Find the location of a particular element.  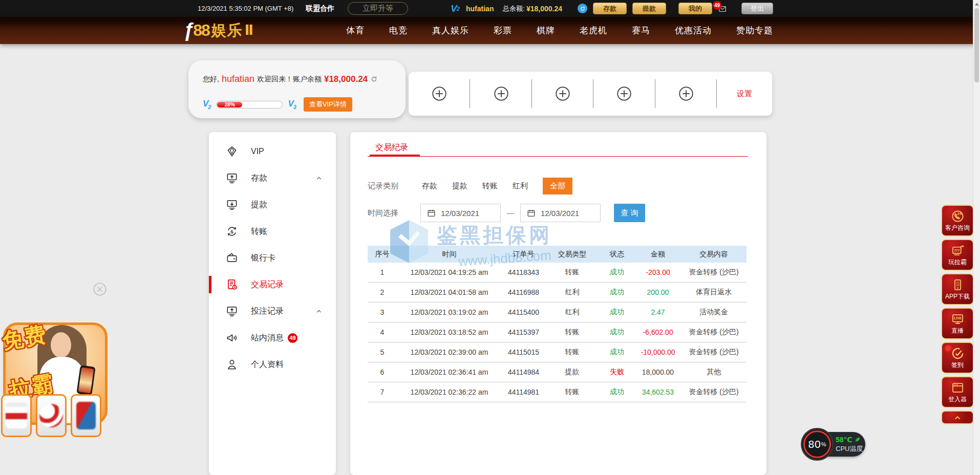

nav-item: 优惠活动 is located at coordinates (693, 31).